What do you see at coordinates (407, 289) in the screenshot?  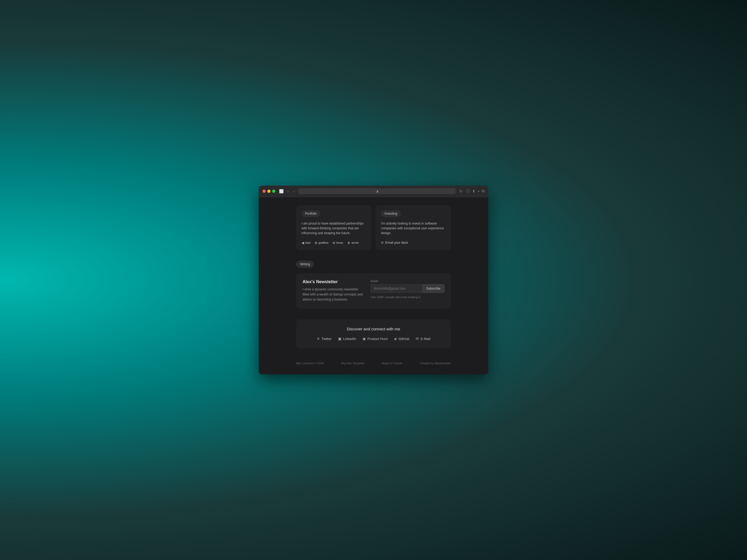 I see `newsletter-right: Email Subscribe Join 1000+ people who lo…` at bounding box center [407, 289].